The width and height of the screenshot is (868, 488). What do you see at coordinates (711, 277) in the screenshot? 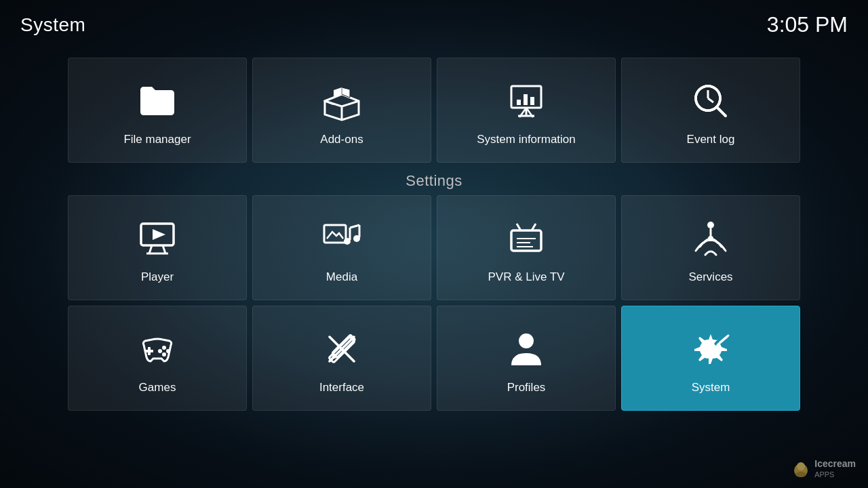
I see `tile-services-label: Services` at bounding box center [711, 277].